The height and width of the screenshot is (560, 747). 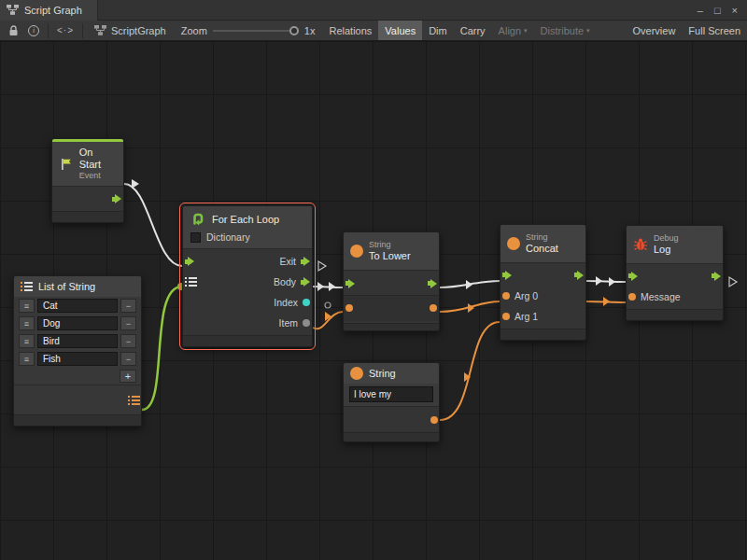 What do you see at coordinates (190, 282) in the screenshot?
I see `collection-input-port` at bounding box center [190, 282].